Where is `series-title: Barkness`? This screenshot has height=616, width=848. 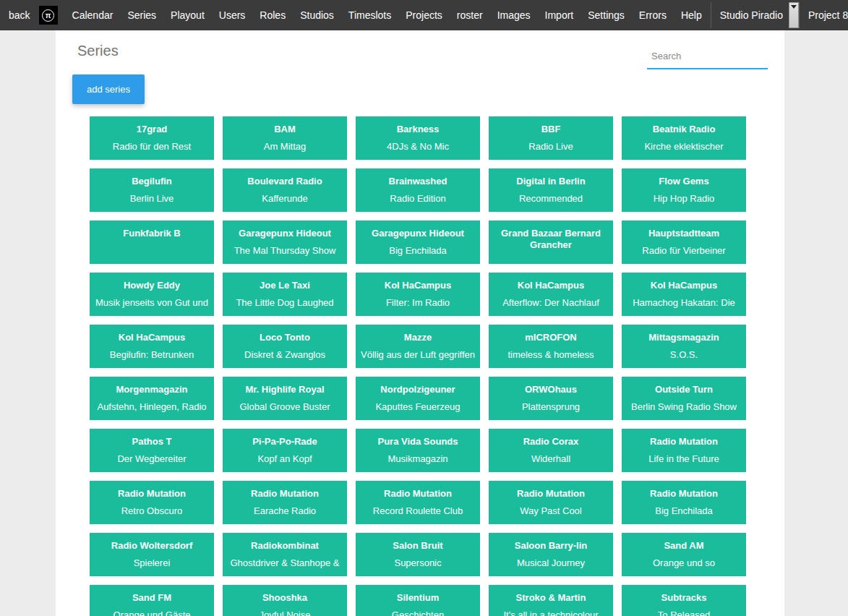 series-title: Barkness is located at coordinates (418, 129).